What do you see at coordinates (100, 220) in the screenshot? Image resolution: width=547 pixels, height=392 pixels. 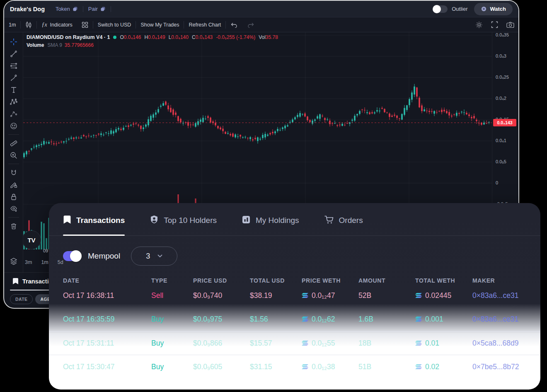 I see `tab-label: Transactions` at bounding box center [100, 220].